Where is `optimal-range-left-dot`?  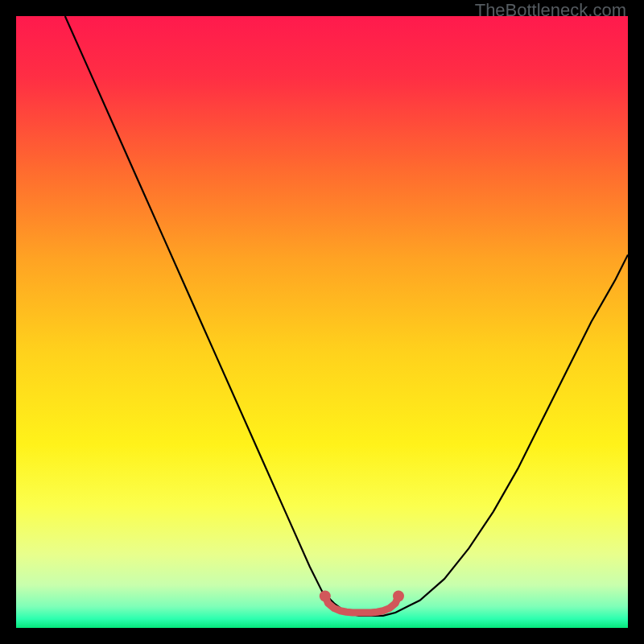
optimal-range-left-dot is located at coordinates (325, 596).